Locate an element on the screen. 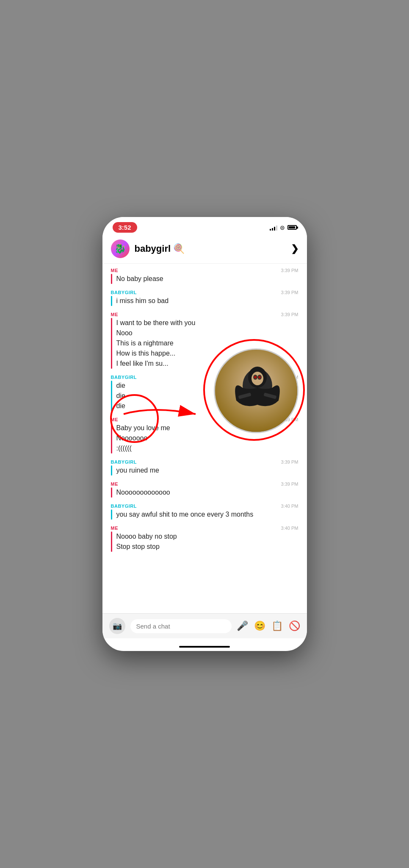 The image size is (409, 868). avatar: 🐉 is located at coordinates (120, 249).